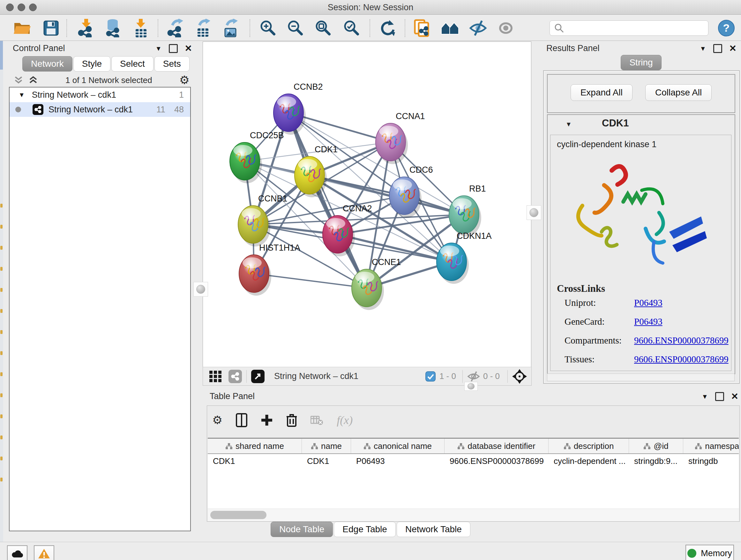  Describe the element at coordinates (641, 63) in the screenshot. I see `tab-string: String` at that location.